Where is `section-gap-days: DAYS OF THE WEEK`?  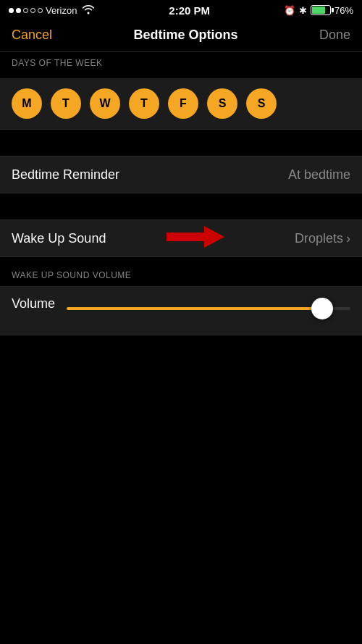 section-gap-days: DAYS OF THE WEEK is located at coordinates (181, 65).